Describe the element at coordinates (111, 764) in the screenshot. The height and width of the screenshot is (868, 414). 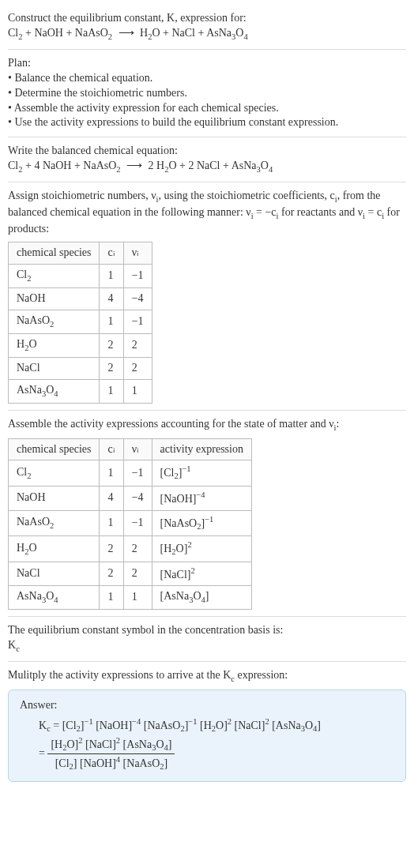
I see `fraction-denominator: [Cl2] [NaOH]4 [NaAsO2]` at that location.